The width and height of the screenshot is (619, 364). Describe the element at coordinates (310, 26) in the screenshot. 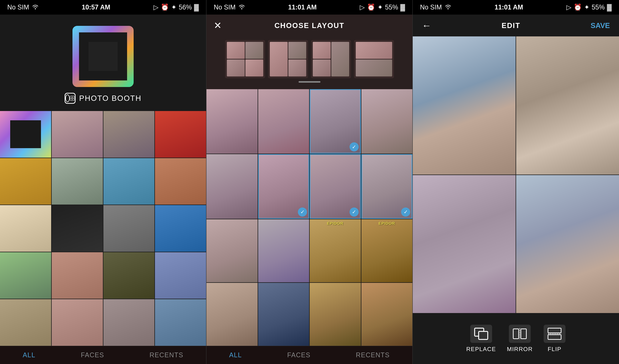

I see `layout-header: ✕ CHOOSE LAYOUT` at that location.